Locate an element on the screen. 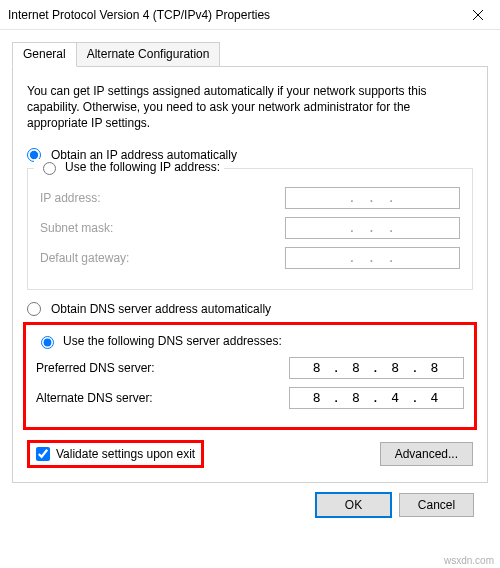  ip-manual-radio is located at coordinates (50, 168).